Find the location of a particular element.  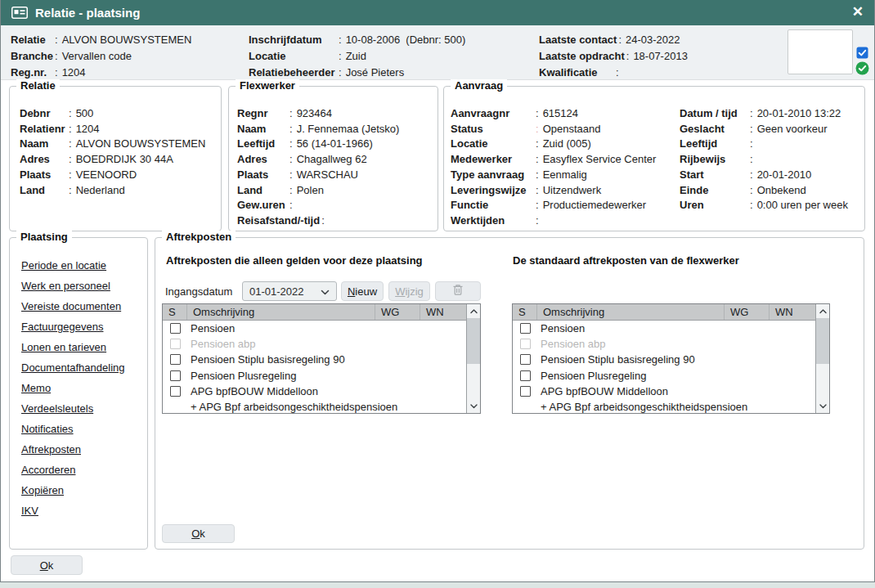

field-value: Productiemedewerker is located at coordinates (595, 206).